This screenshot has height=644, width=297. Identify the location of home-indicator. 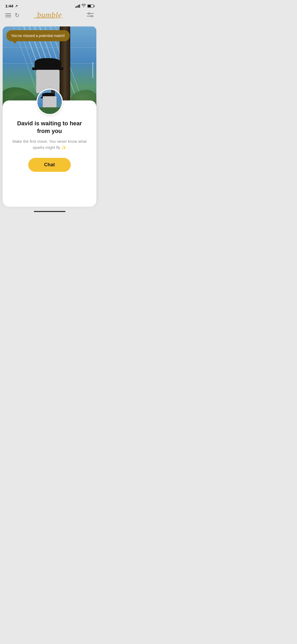
(50, 211).